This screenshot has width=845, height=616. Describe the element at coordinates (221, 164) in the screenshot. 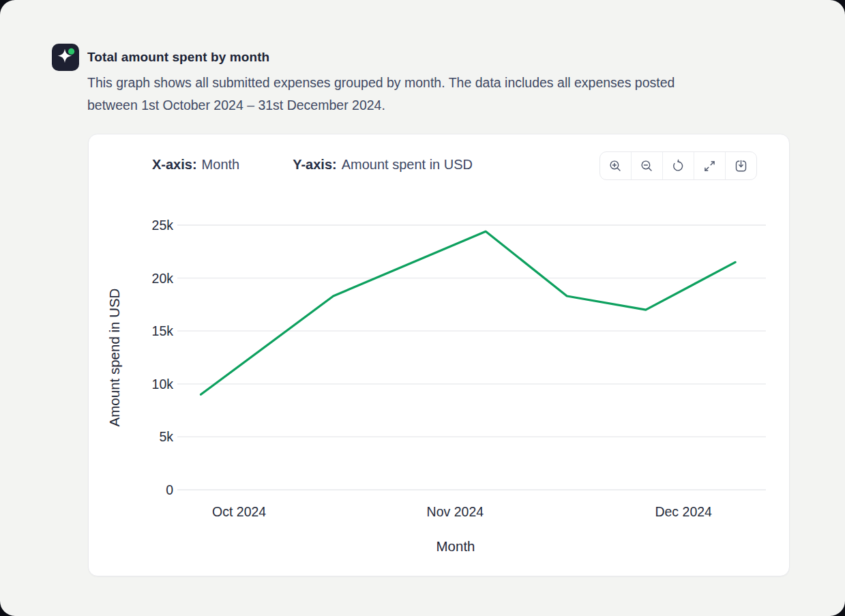

I see `x-axis-info-value: Month` at that location.